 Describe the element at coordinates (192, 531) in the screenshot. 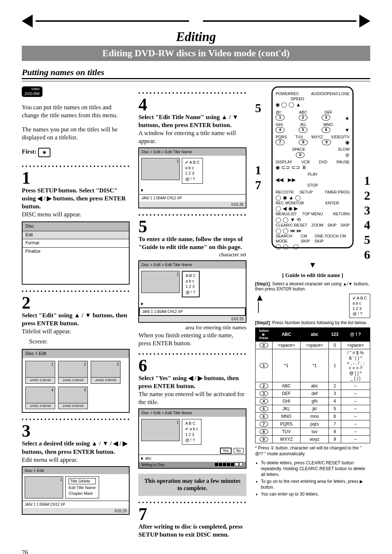

I see `step-7-head: After writing to disc is completed, pres…` at that location.